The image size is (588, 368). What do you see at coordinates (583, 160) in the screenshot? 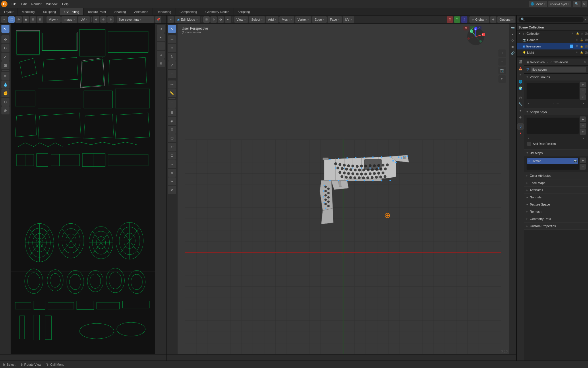
I see `uvm-add-btn: +` at bounding box center [583, 160].